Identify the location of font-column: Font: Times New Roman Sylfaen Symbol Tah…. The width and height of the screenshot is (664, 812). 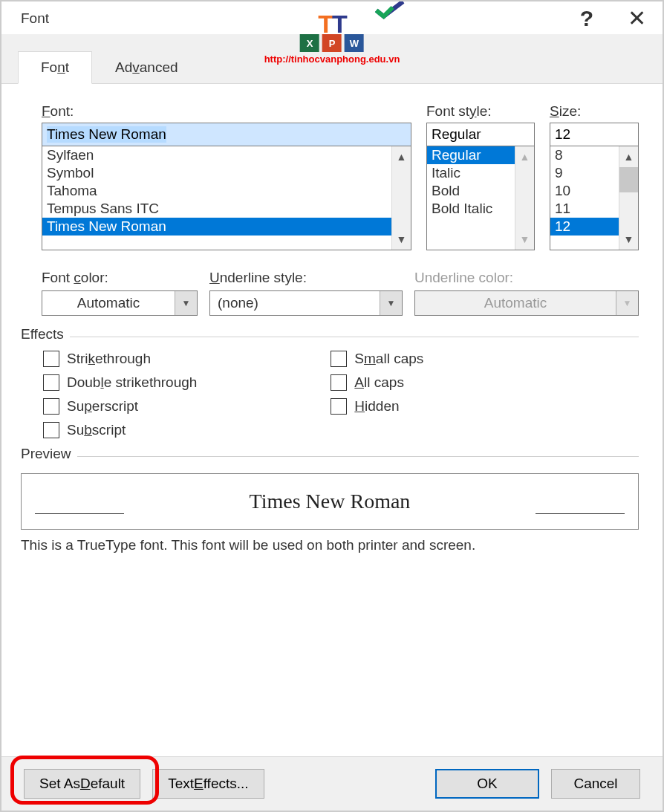
(227, 177).